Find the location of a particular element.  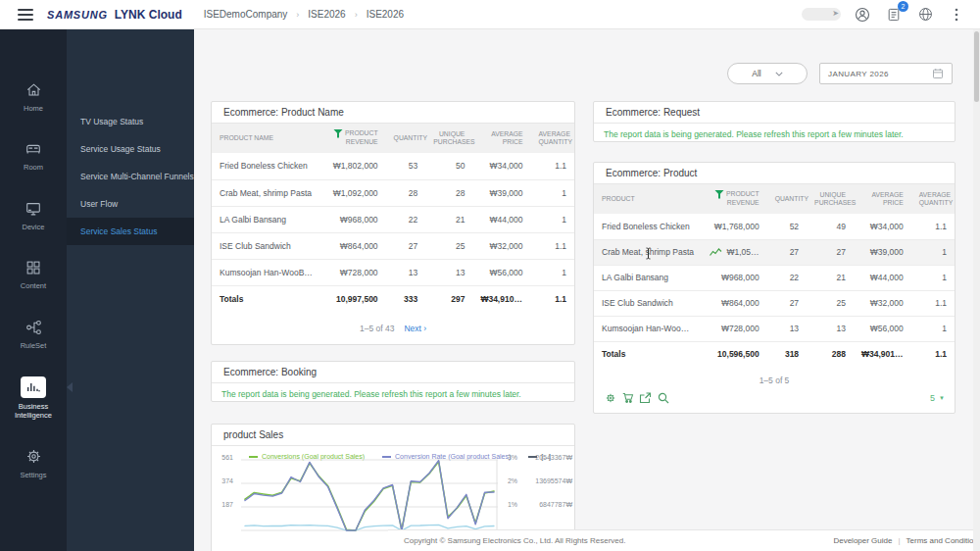

next-page-link: Next › is located at coordinates (416, 328).